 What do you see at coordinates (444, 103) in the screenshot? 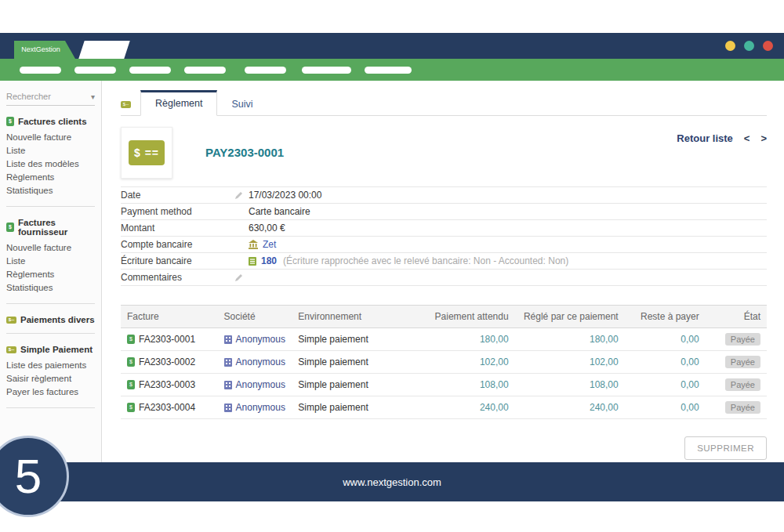
I see `tab-bar: $-- Règlement Suivi` at bounding box center [444, 103].